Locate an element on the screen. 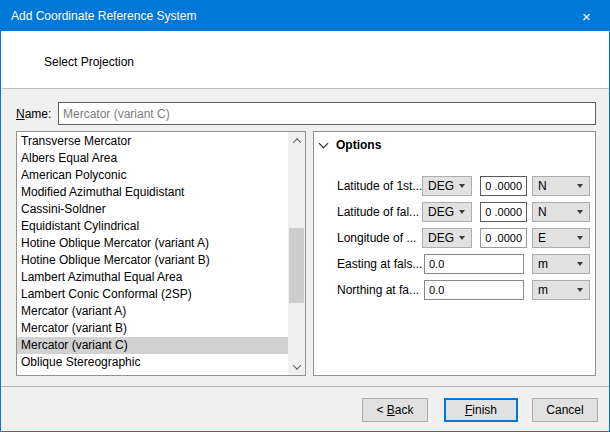  wizard-header: Select Projection is located at coordinates (306, 60).